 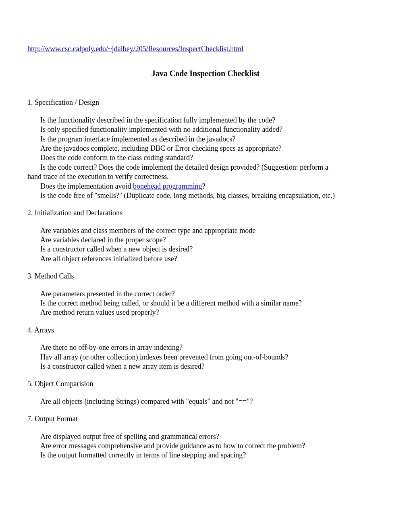 I want to click on checklist-item: Does the code conform to the class codin…, so click(x=206, y=158).